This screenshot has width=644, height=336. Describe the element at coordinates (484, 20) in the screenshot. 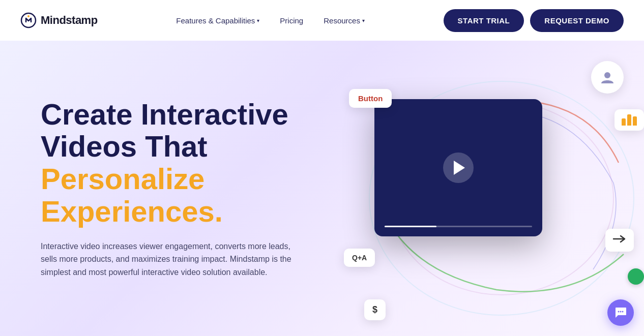

I see `start-trial-button: START TRIAL` at that location.